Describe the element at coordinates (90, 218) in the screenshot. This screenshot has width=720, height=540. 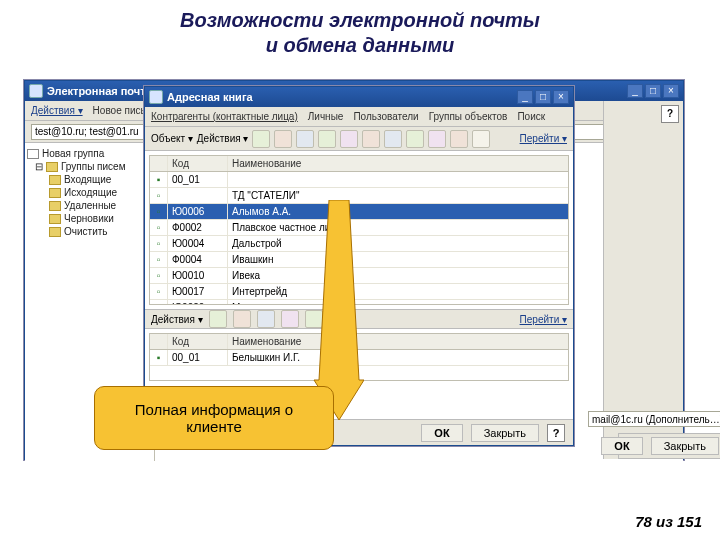
I see `tree-folder: Черновики` at that location.